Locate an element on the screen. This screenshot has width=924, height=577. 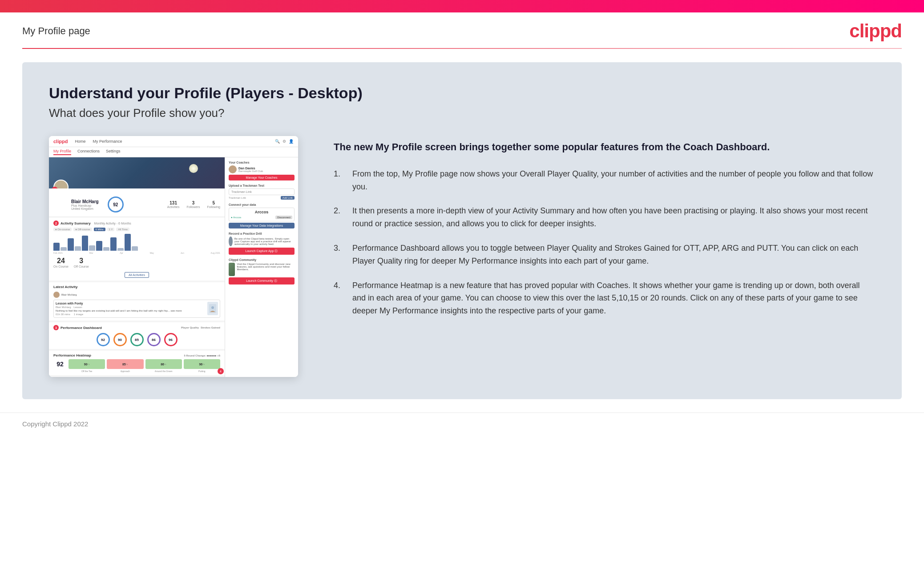
activity-chart is located at coordinates (137, 242).